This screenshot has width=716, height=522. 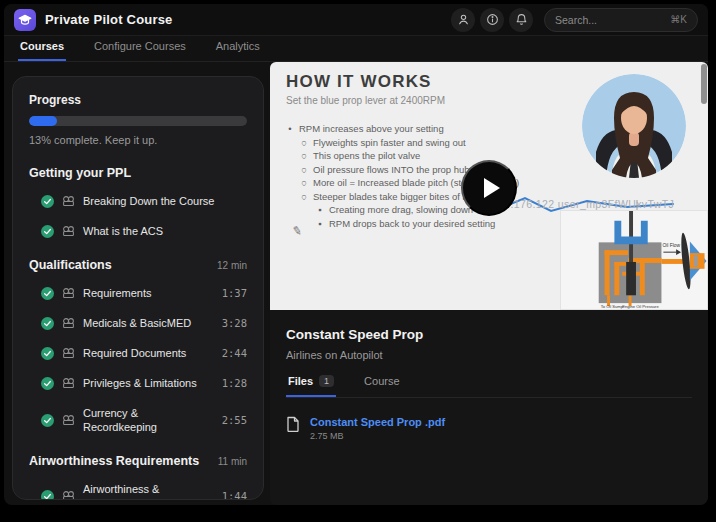 I want to click on scrollbar-thumb, so click(x=704, y=84).